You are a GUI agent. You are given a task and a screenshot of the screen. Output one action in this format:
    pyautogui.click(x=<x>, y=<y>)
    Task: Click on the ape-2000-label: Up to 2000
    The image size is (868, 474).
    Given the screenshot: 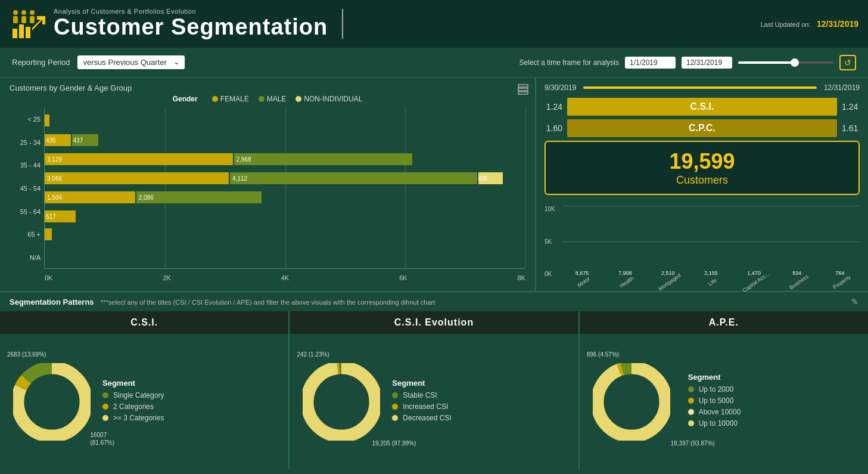 What is the action you would take?
    pyautogui.click(x=716, y=389)
    